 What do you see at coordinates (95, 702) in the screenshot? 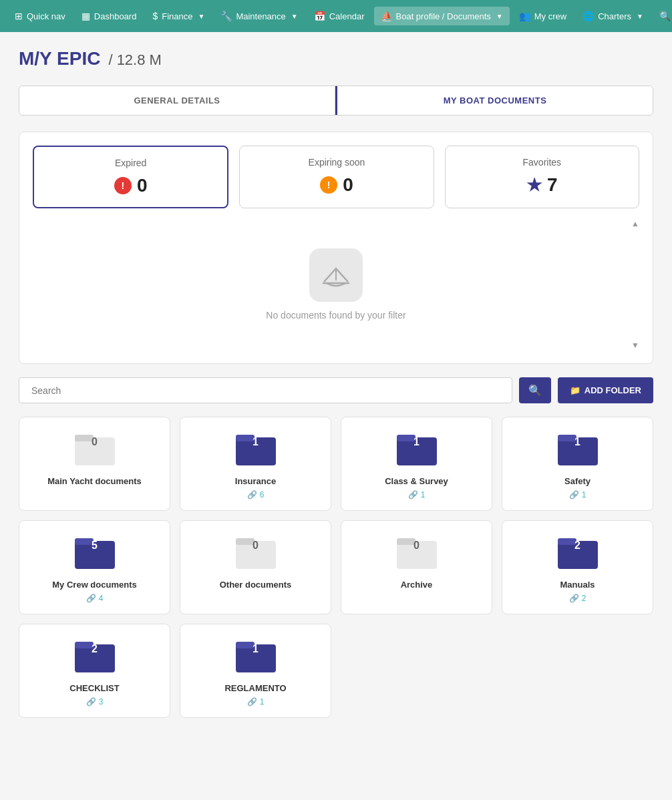
I see `folder-meta: 🔗3` at bounding box center [95, 702].